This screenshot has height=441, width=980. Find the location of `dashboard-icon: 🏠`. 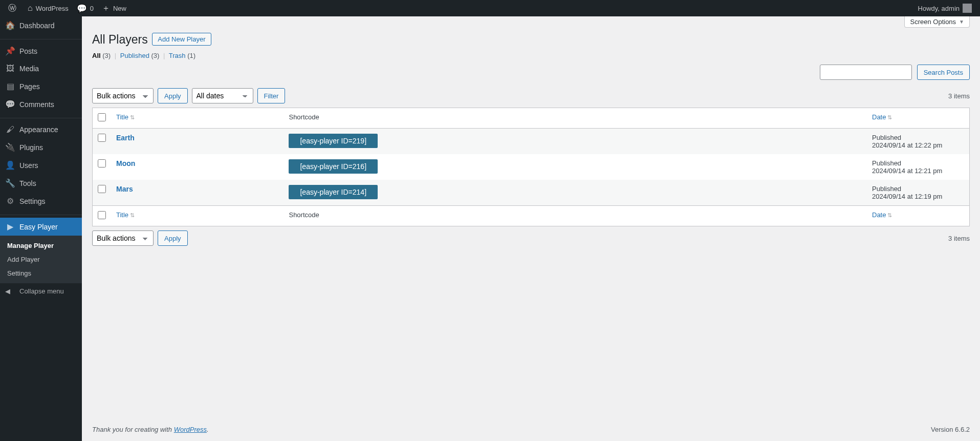

dashboard-icon: 🏠 is located at coordinates (10, 26).